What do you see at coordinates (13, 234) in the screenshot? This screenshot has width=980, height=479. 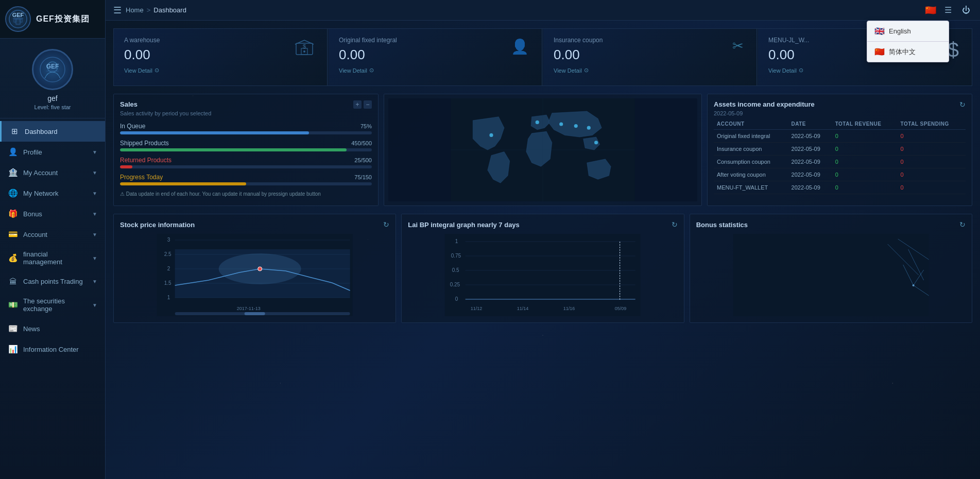 I see `account-icon: 💳` at bounding box center [13, 234].